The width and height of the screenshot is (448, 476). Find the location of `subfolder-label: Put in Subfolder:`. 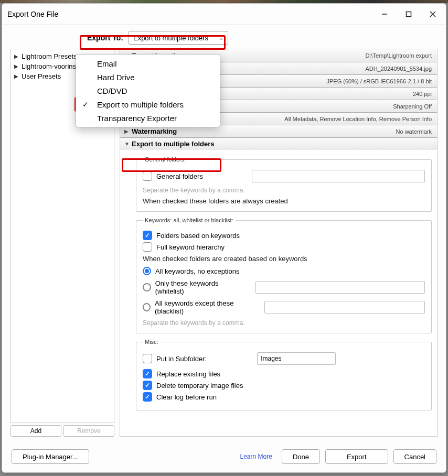

subfolder-label: Put in Subfolder: is located at coordinates (182, 359).